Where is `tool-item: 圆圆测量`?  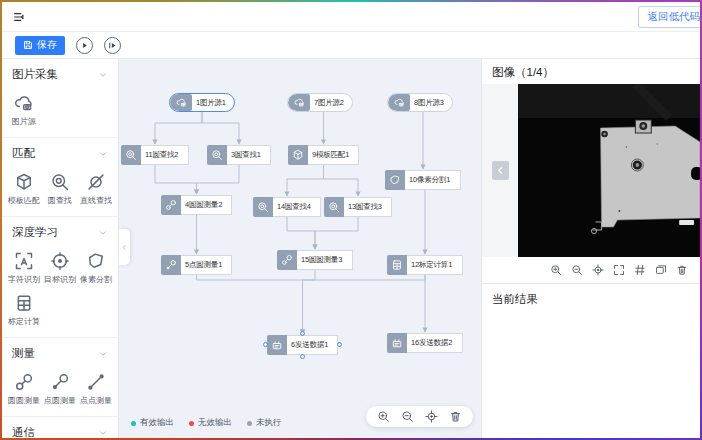 tool-item: 圆圆测量 is located at coordinates (24, 390).